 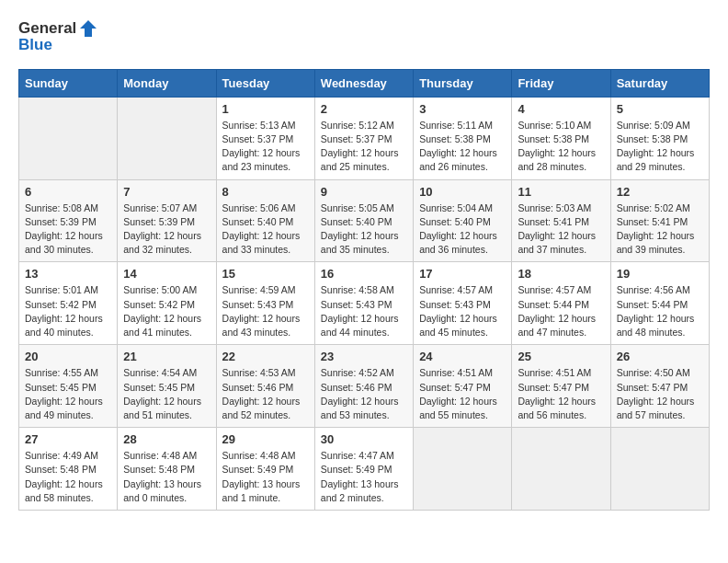 What do you see at coordinates (364, 83) in the screenshot?
I see `weekday-header: Wednesday` at bounding box center [364, 83].